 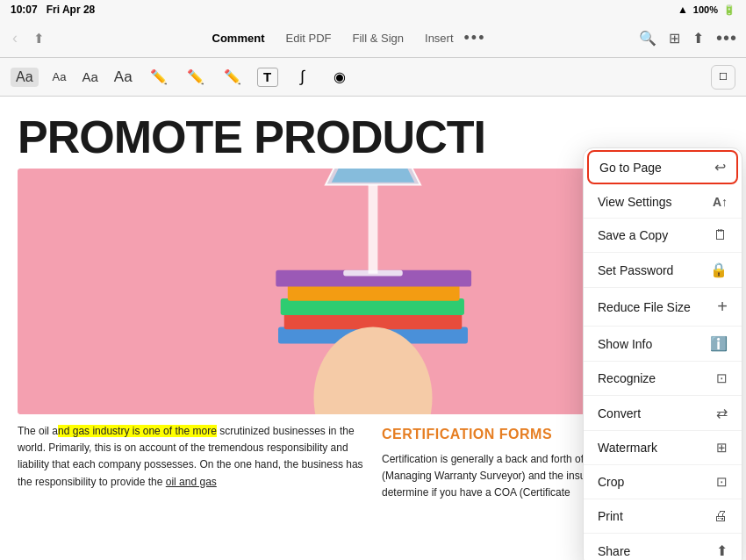 I want to click on menu-item-convert: Convert ⇄, so click(x=663, y=413).